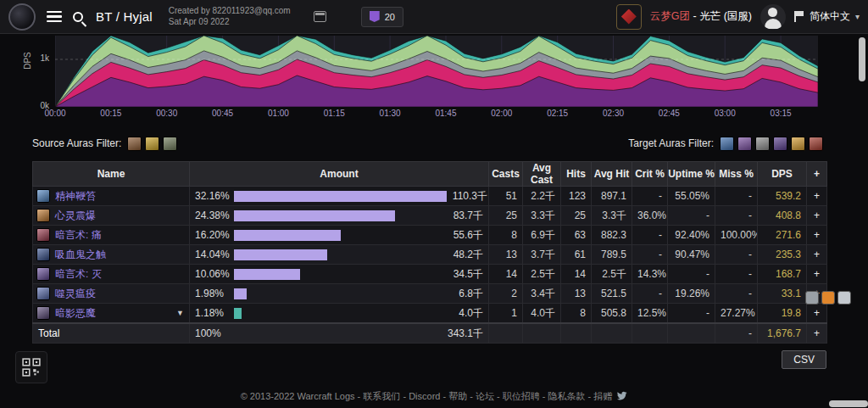 This screenshot has width=868, height=408. Describe the element at coordinates (558, 114) in the screenshot. I see `chart-x-tick-label: 02:15` at that location.